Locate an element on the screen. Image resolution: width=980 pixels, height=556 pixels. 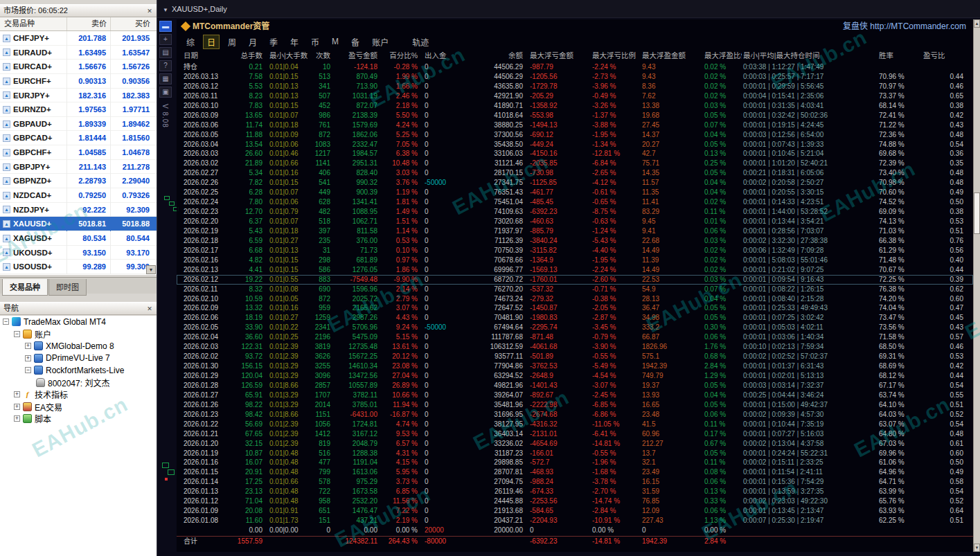
table-row: 2026.01.0811.600.01|1.73151437.212.19 %0… is located at coordinates (575, 521).